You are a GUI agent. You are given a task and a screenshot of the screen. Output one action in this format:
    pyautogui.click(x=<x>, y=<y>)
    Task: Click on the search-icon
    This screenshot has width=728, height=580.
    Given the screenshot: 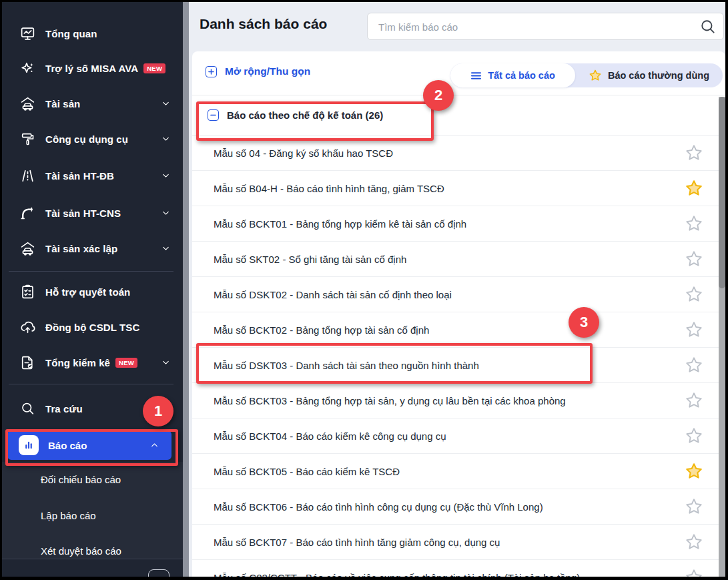 What is the action you would take?
    pyautogui.click(x=708, y=28)
    